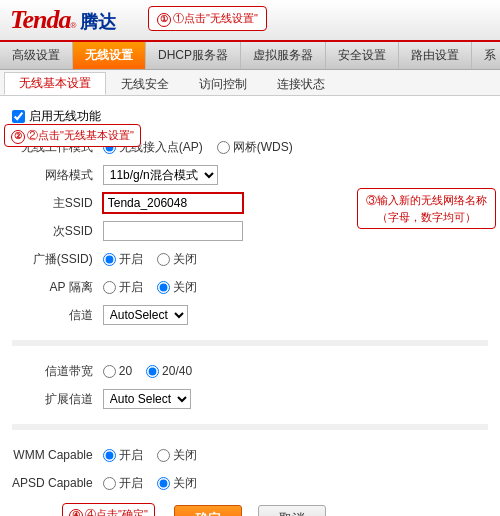 This screenshot has width=500, height=516. I want to click on network-mode-value: 11b/g/n混合模式 11b模式 11g模式 11n模式, so click(296, 175).